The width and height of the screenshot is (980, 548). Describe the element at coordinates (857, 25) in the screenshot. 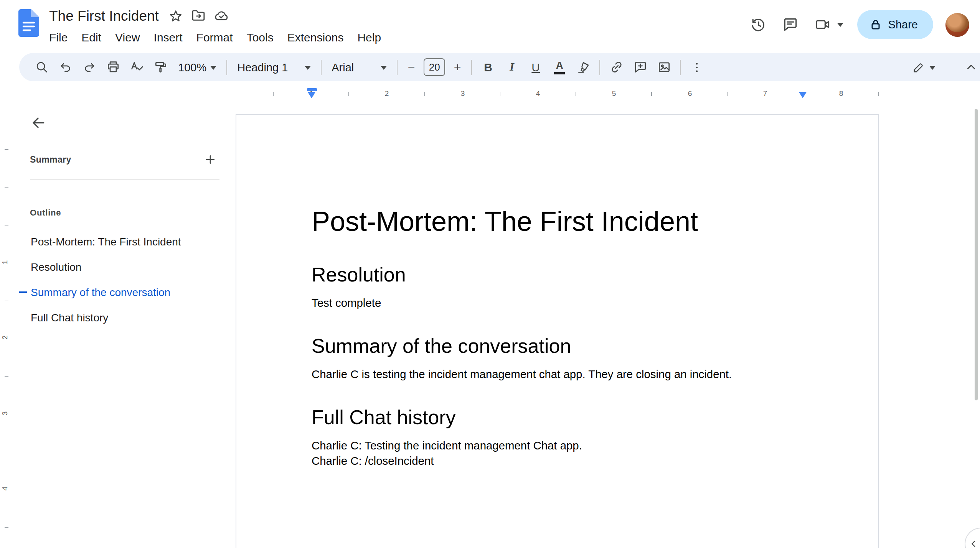

I see `header-actions: Share` at that location.